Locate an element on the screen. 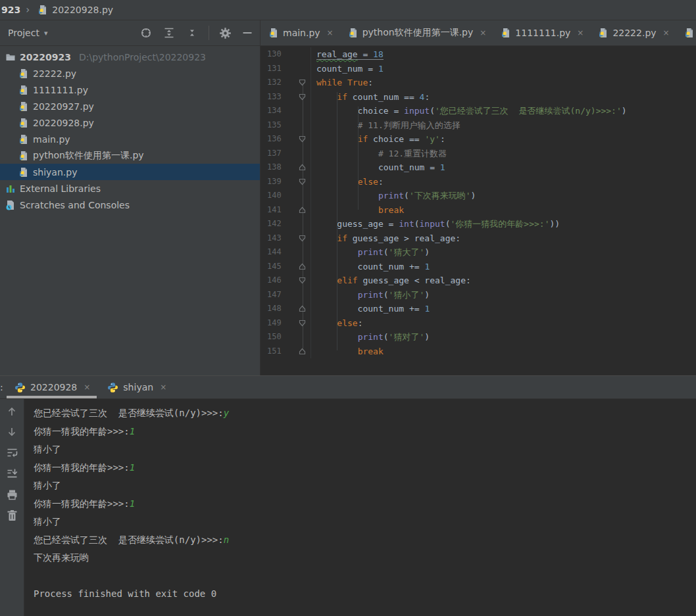  editor-tab: main.py× is located at coordinates (300, 33).